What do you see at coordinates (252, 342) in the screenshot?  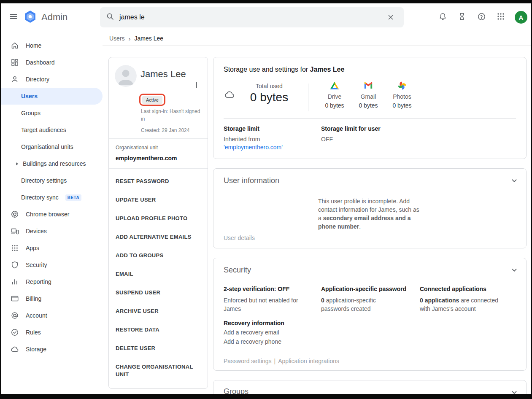 I see `add-recovery-phone-link: Add a recovery phone` at bounding box center [252, 342].